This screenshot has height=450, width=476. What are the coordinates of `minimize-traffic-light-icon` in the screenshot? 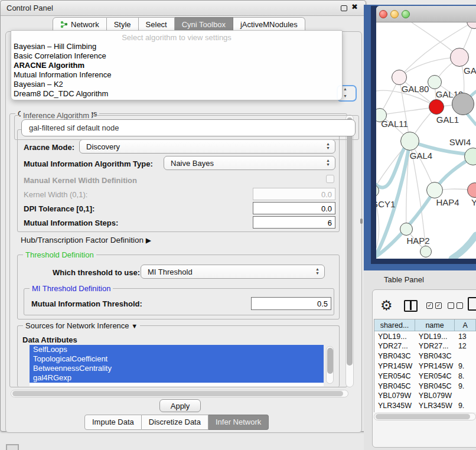 It's located at (395, 14).